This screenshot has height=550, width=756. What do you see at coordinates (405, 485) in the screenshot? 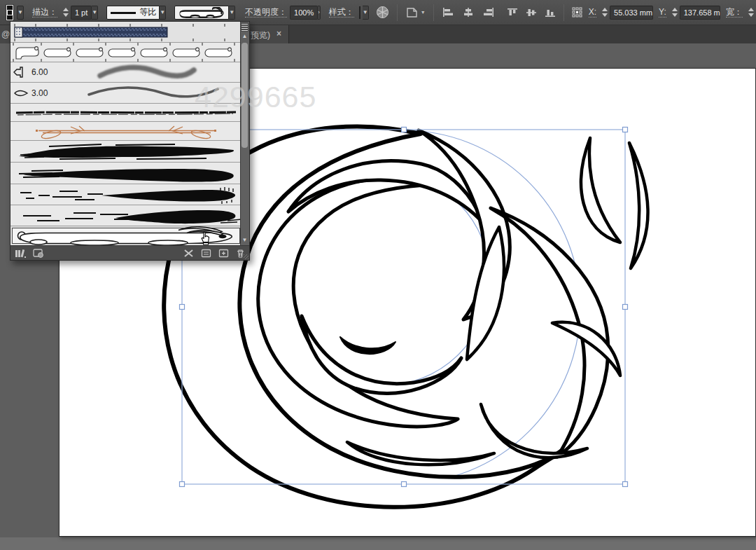
I see `handle-bottom-center` at bounding box center [405, 485].